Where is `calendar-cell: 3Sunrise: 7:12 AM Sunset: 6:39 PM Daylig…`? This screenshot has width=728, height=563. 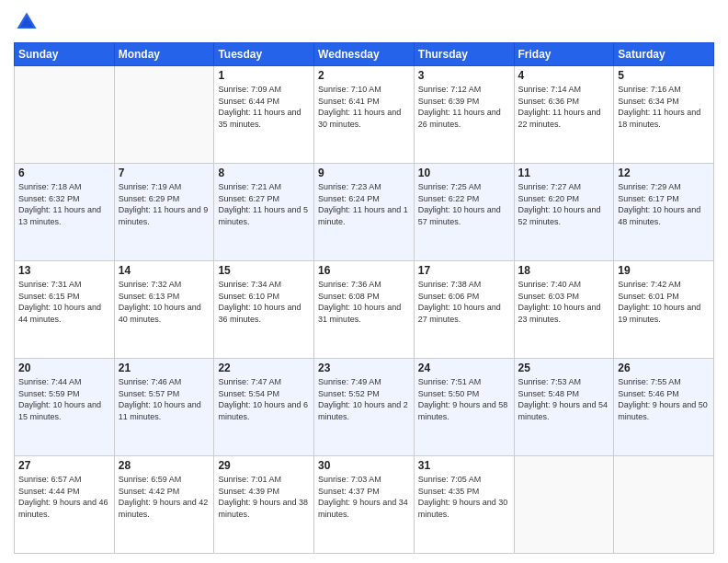 calendar-cell: 3Sunrise: 7:12 AM Sunset: 6:39 PM Daylig… is located at coordinates (463, 115).